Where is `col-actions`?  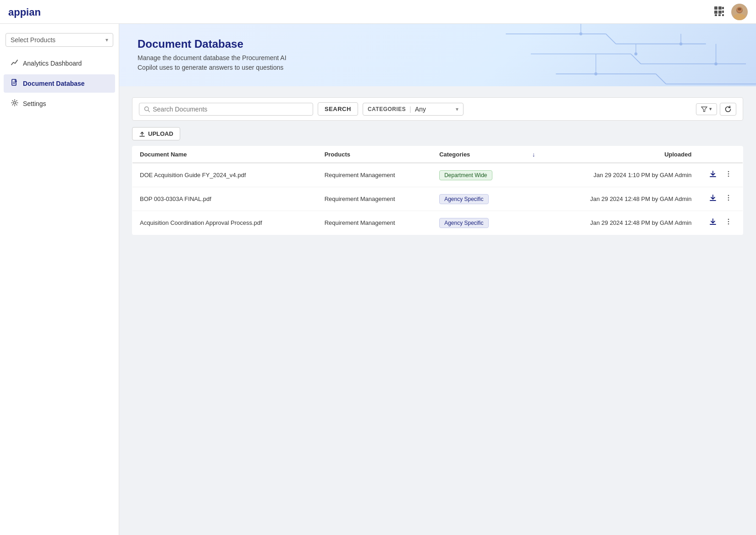 col-actions is located at coordinates (721, 155).